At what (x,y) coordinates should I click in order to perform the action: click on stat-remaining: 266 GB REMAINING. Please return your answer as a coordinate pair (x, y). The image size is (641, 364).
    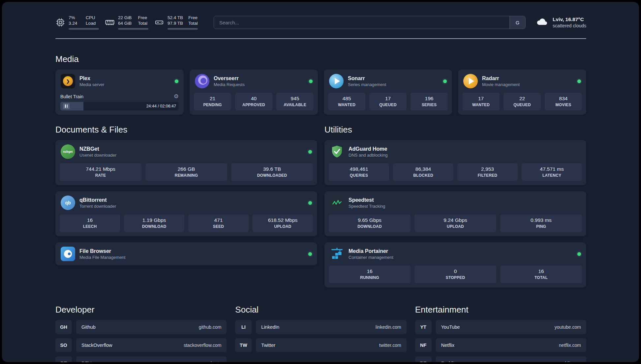
    Looking at the image, I should click on (186, 172).